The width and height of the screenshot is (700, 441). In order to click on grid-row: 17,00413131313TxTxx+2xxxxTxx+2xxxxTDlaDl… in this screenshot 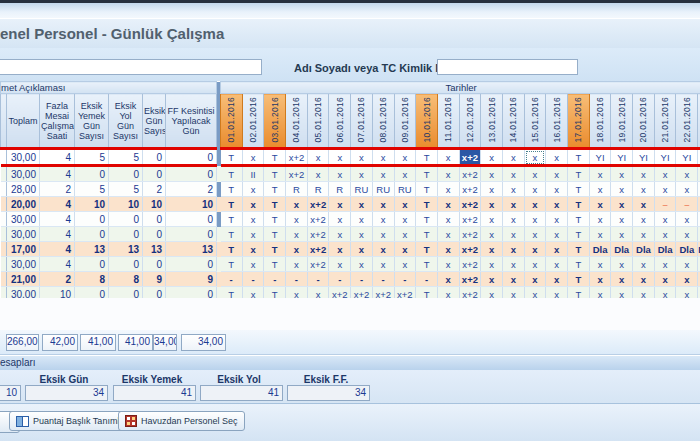, I will do `click(350, 250)`.